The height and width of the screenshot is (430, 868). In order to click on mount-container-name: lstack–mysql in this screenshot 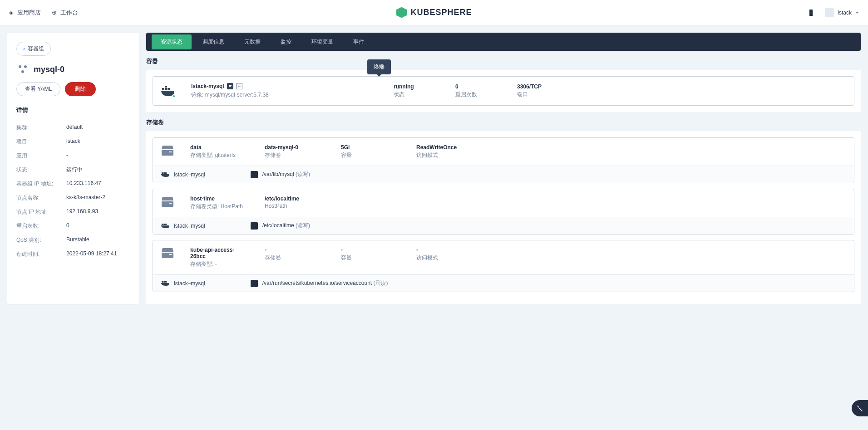, I will do `click(190, 283)`.